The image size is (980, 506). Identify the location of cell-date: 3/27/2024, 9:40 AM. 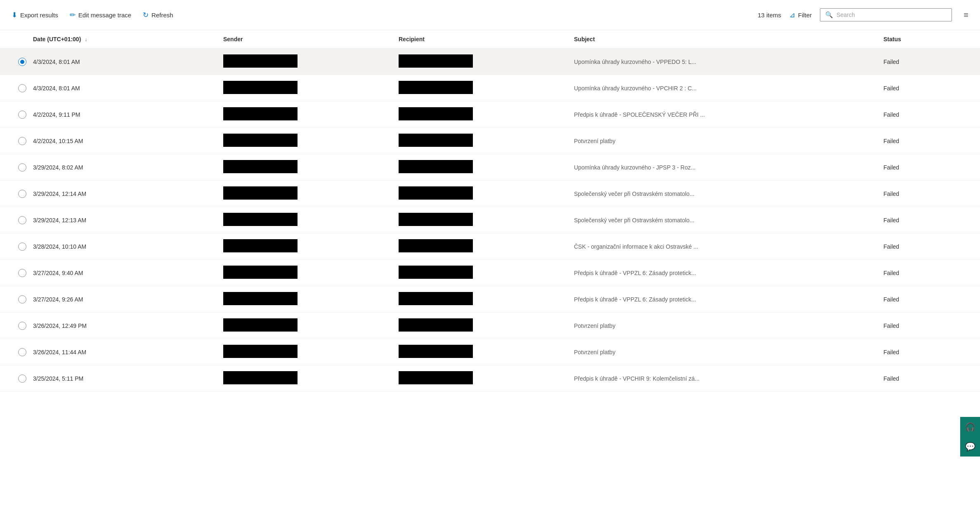
(108, 273).